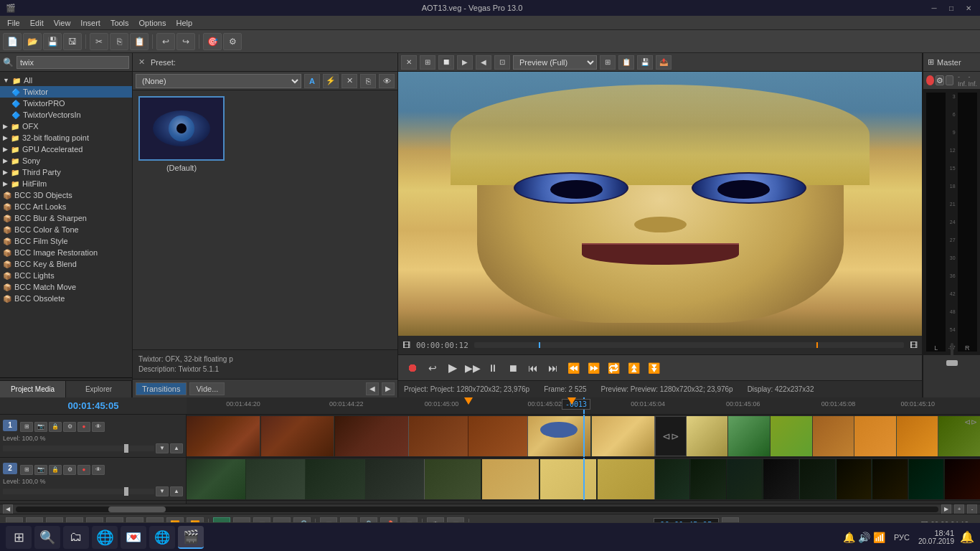 This screenshot has height=551, width=980. Describe the element at coordinates (162, 491) in the screenshot. I see `track-2-down: ▼` at that location.